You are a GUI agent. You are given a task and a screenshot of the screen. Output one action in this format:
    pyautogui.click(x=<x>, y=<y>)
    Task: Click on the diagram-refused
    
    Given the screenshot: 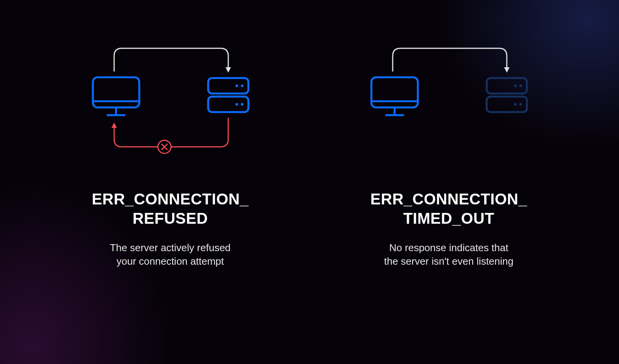 What is the action you would take?
    pyautogui.click(x=170, y=100)
    